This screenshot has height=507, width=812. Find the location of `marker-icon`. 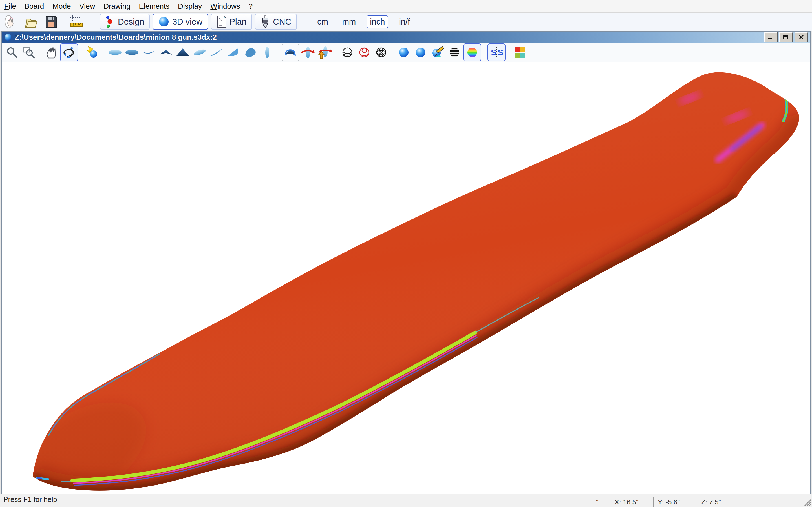

marker-icon is located at coordinates (438, 52).